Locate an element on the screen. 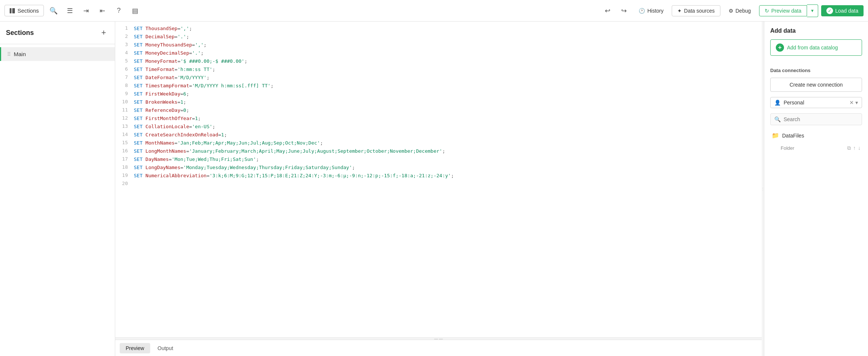  sidebar-add-button: + is located at coordinates (104, 33).